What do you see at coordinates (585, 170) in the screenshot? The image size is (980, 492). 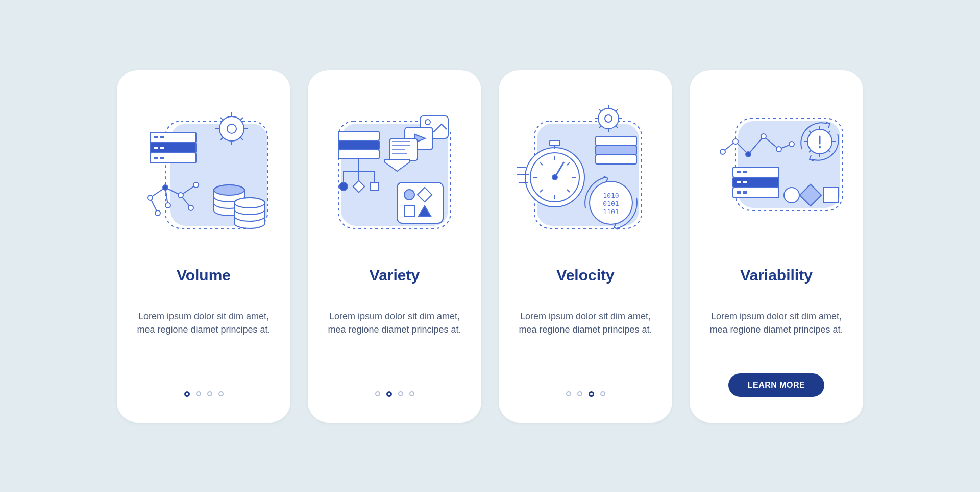 I see `velocity-illustration-icon: 0101 1010 1101` at bounding box center [585, 170].